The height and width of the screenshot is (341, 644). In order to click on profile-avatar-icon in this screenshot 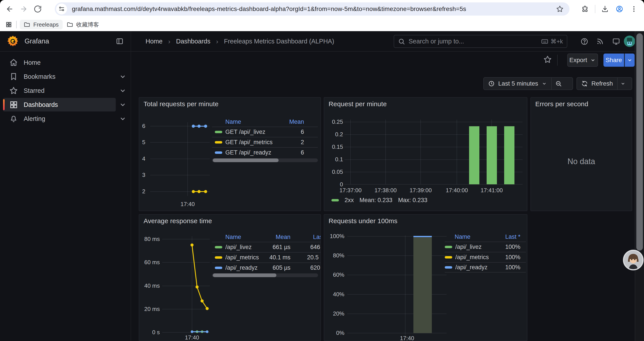, I will do `click(620, 9)`.